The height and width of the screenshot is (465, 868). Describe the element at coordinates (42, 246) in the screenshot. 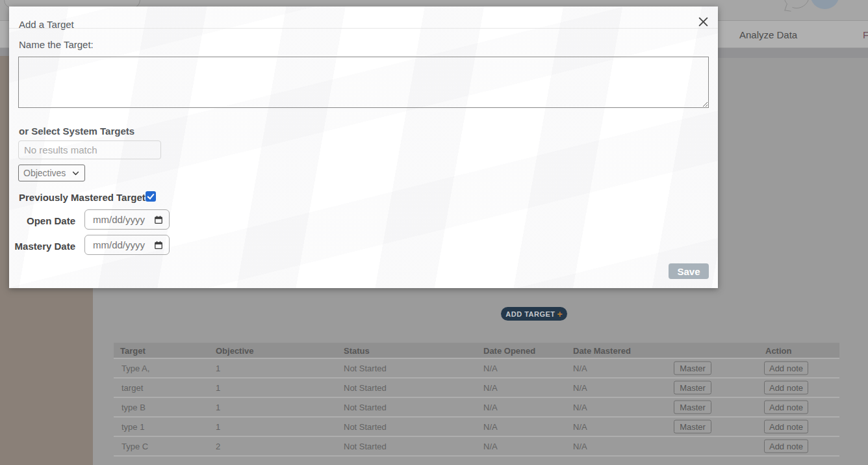

I see `mastery-date-label: Mastery Date` at that location.